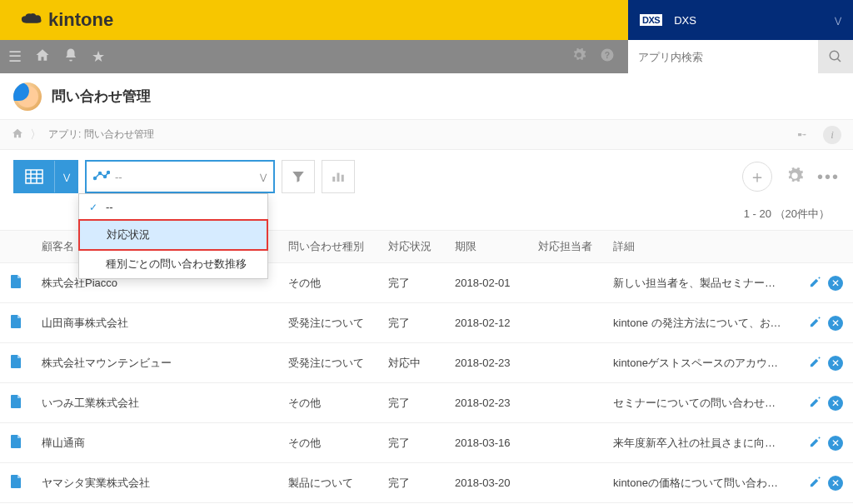  Describe the element at coordinates (757, 177) in the screenshot. I see `plus-icon: ＋` at that location.